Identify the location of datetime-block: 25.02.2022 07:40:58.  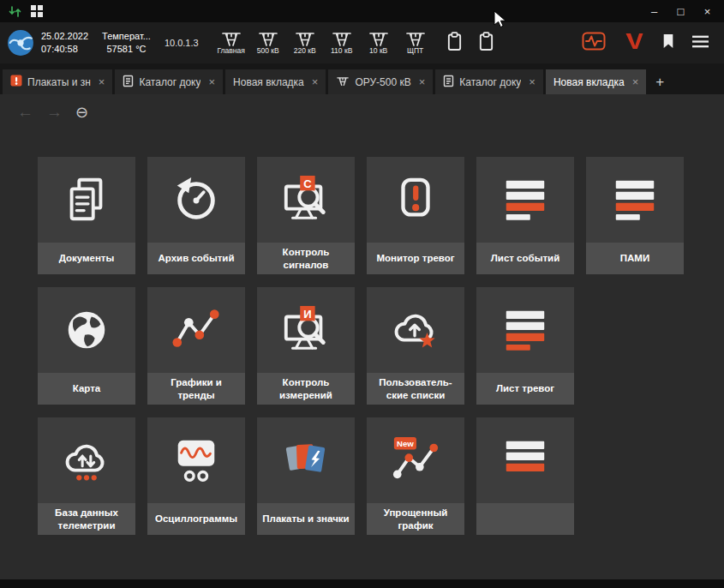
(65, 43).